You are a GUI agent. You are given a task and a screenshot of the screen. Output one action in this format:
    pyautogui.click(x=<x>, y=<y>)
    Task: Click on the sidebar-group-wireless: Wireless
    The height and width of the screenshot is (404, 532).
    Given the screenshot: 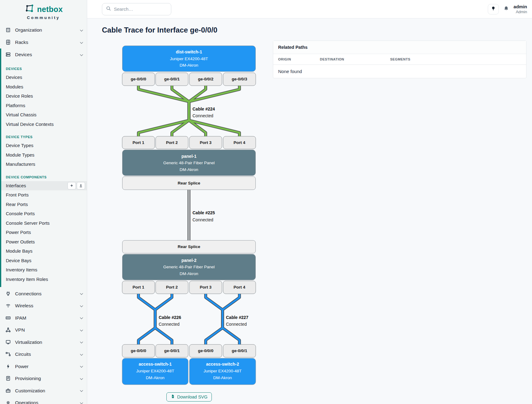 What is the action you would take?
    pyautogui.click(x=44, y=306)
    